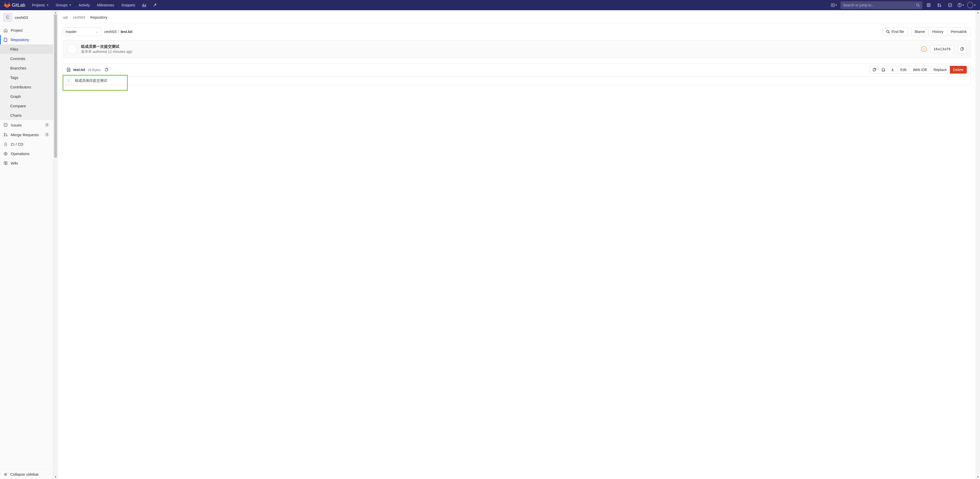  I want to click on commit-title: 组成员第一次提交测试, so click(107, 46).